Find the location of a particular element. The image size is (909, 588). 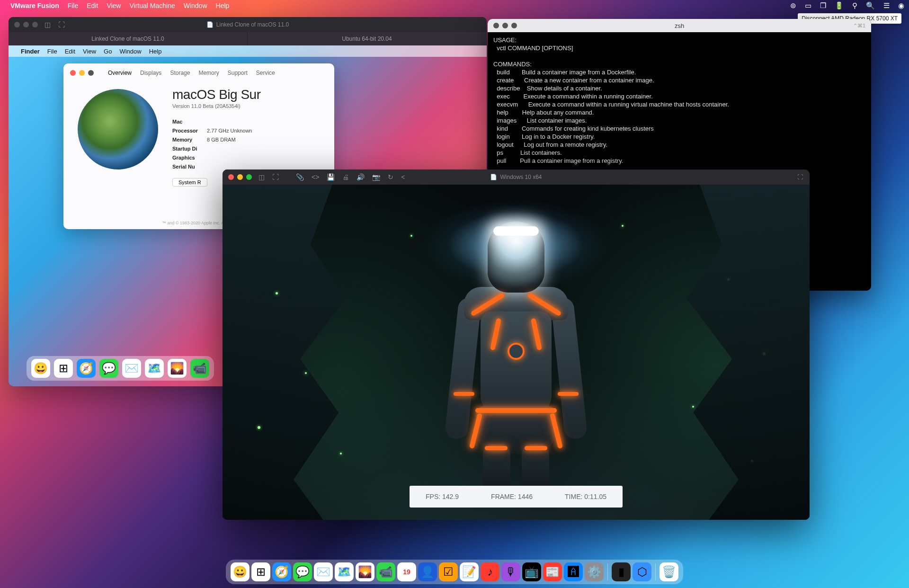

about-tab-support: Support is located at coordinates (238, 73).